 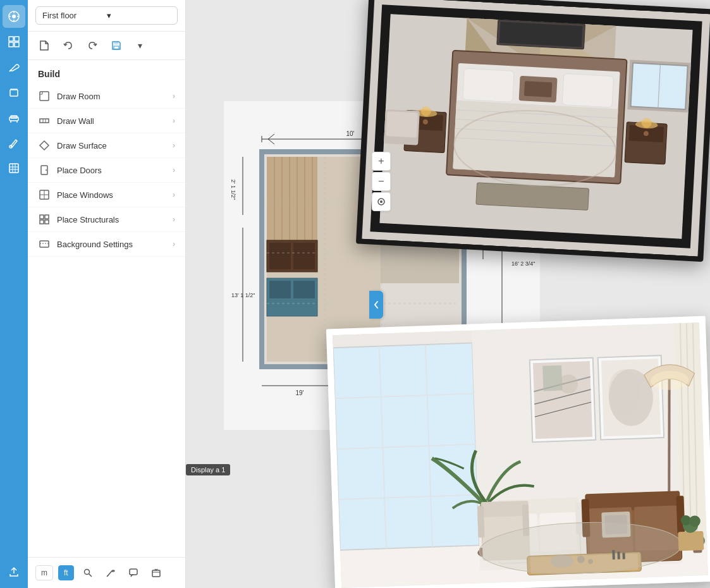 I want to click on search-tool-button, so click(x=88, y=573).